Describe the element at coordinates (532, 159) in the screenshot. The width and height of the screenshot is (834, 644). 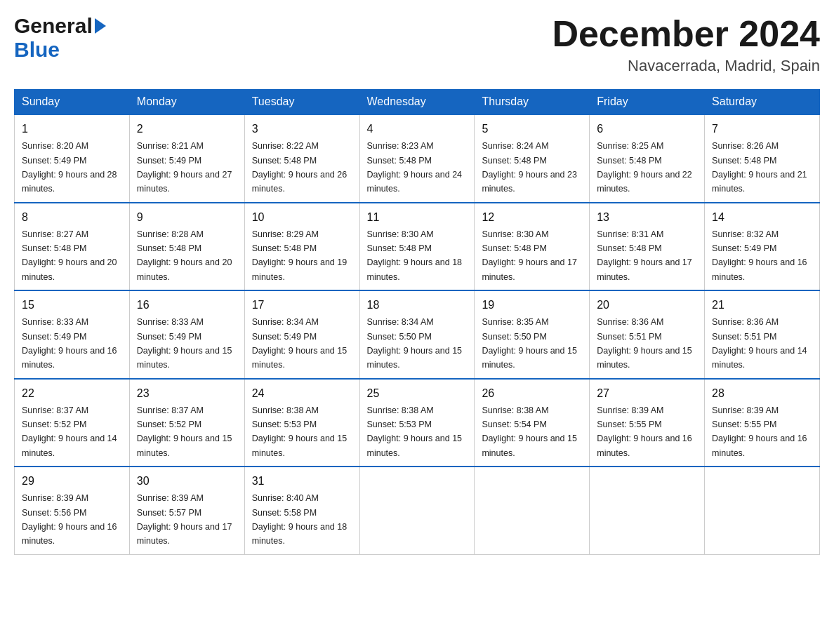
I see `calendar-cell: 5 Sunrise: 8:24 AMSunset: 5:48 PMDayligh…` at that location.